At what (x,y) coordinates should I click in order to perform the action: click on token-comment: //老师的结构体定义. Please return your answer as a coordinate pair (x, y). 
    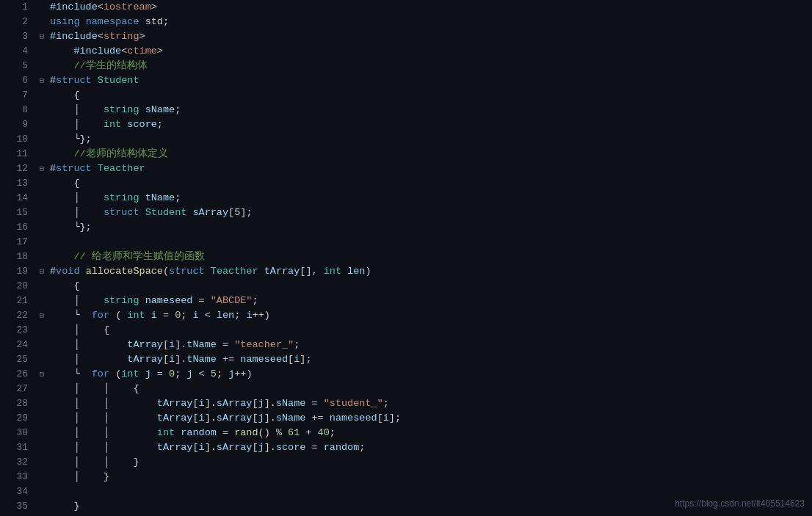
    Looking at the image, I should click on (120, 154).